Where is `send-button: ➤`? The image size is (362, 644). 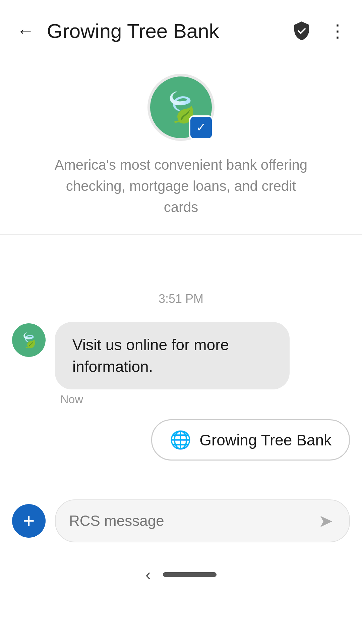 send-button: ➤ is located at coordinates (326, 521).